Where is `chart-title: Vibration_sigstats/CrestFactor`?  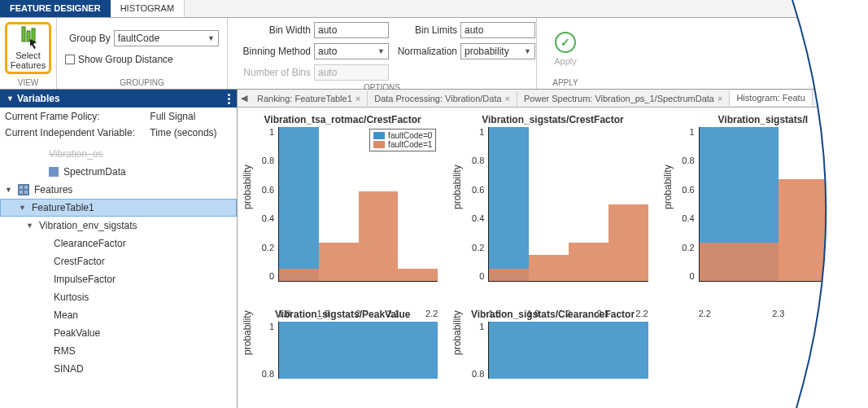
chart-title: Vibration_sigstats/CrestFactor is located at coordinates (552, 120).